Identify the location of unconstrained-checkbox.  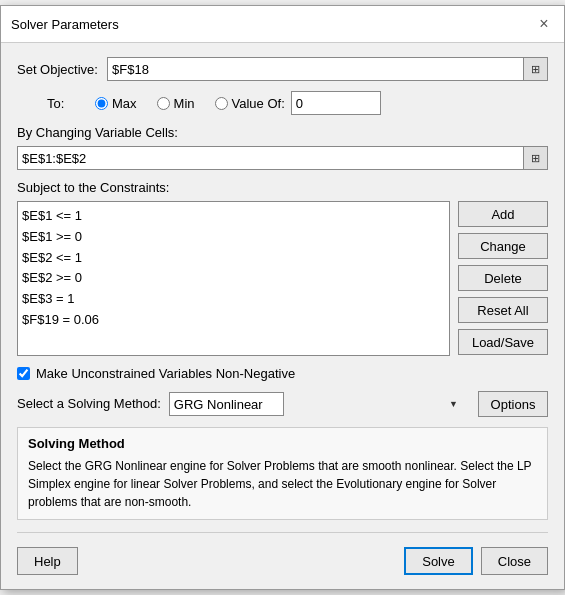
(24, 374).